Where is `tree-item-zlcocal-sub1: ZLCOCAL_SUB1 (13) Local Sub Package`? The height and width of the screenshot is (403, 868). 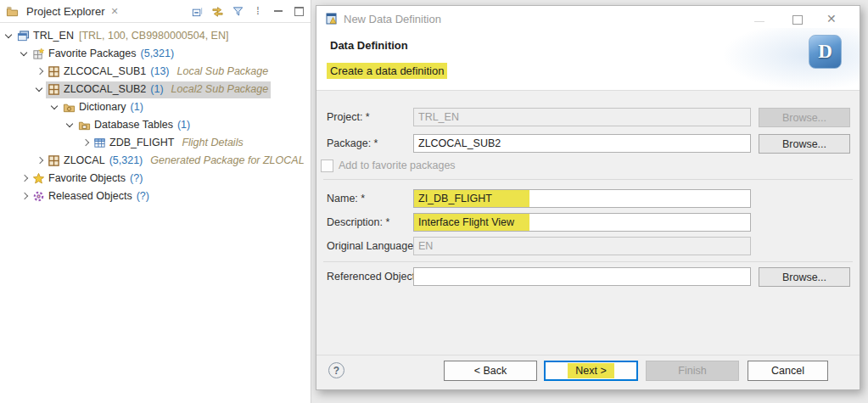
tree-item-zlcocal-sub1: ZLCOCAL_SUB1 (13) Local Sub Package is located at coordinates (155, 71).